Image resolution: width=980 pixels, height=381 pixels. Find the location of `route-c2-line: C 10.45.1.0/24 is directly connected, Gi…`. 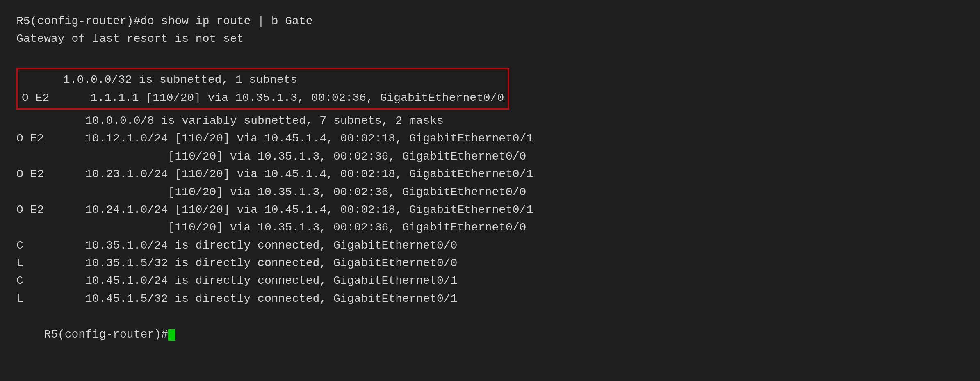

route-c2-line: C 10.45.1.0/24 is directly connected, Gi… is located at coordinates (490, 281).